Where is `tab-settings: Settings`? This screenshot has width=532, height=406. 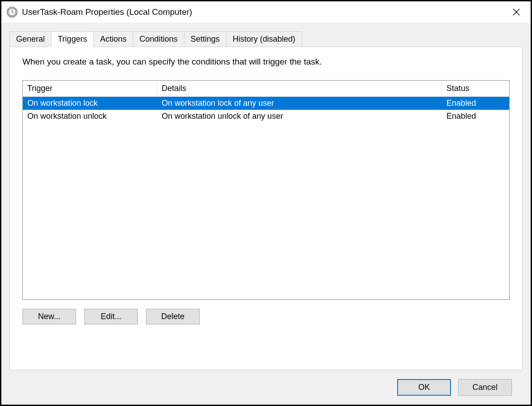 tab-settings: Settings is located at coordinates (205, 39).